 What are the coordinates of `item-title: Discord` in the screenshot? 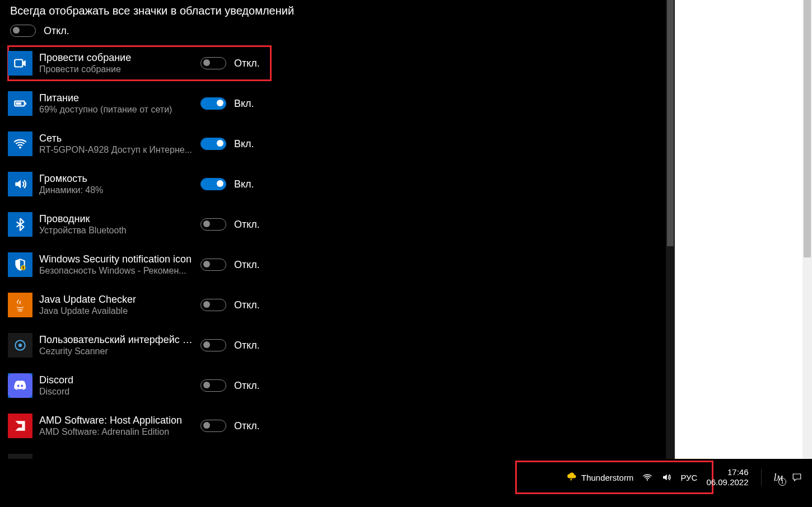 It's located at (118, 380).